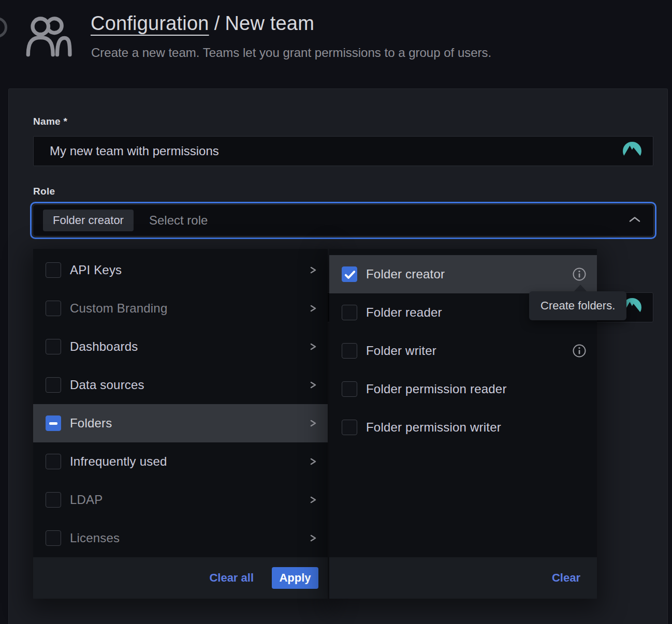 The width and height of the screenshot is (672, 624). I want to click on role-label-text: Folder permission reader, so click(436, 389).